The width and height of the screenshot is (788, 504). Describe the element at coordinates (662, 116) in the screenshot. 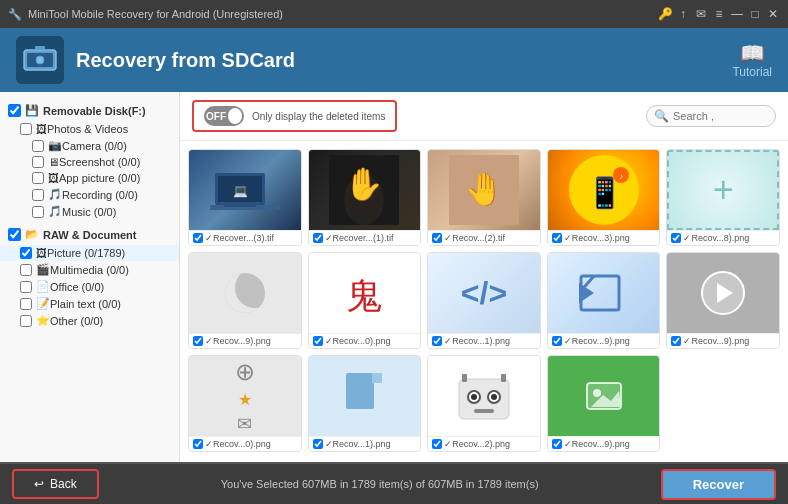

I see `search-icon: 🔍` at that location.